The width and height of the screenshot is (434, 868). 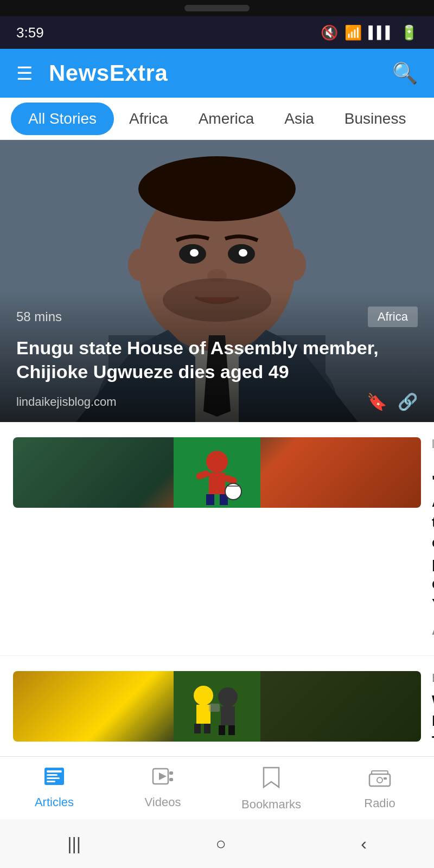 I want to click on wifi-icon: 📶, so click(x=353, y=33).